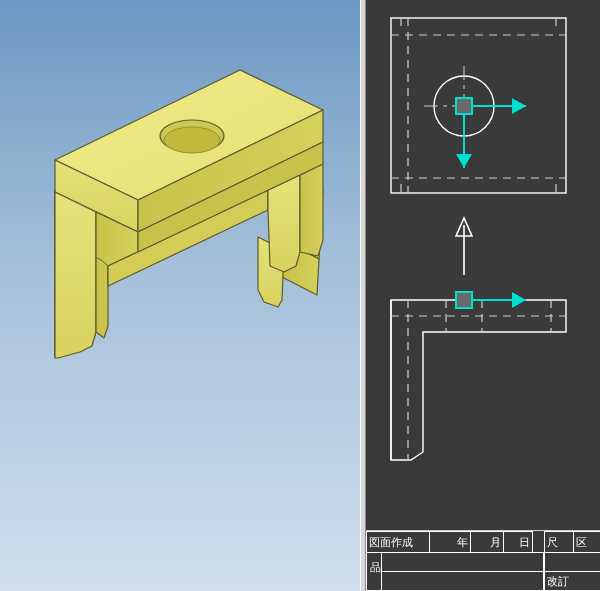 The height and width of the screenshot is (591, 600). What do you see at coordinates (284, 224) in the screenshot?
I see `right-leg-front-face` at bounding box center [284, 224].